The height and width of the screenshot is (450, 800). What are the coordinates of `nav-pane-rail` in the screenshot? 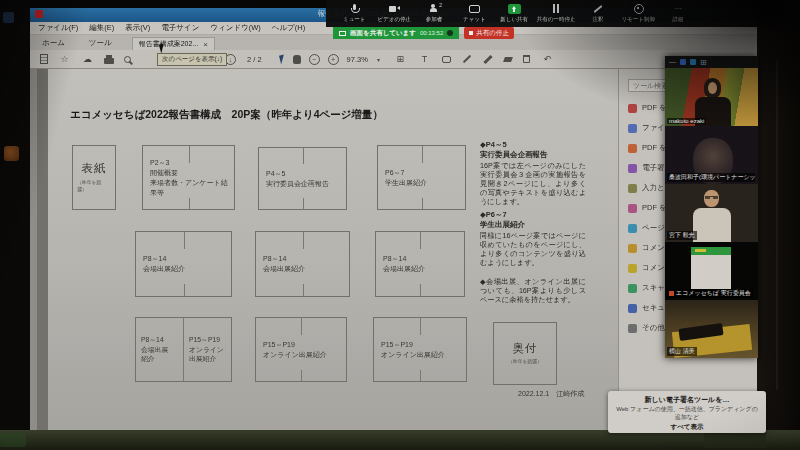 It's located at (42, 250).